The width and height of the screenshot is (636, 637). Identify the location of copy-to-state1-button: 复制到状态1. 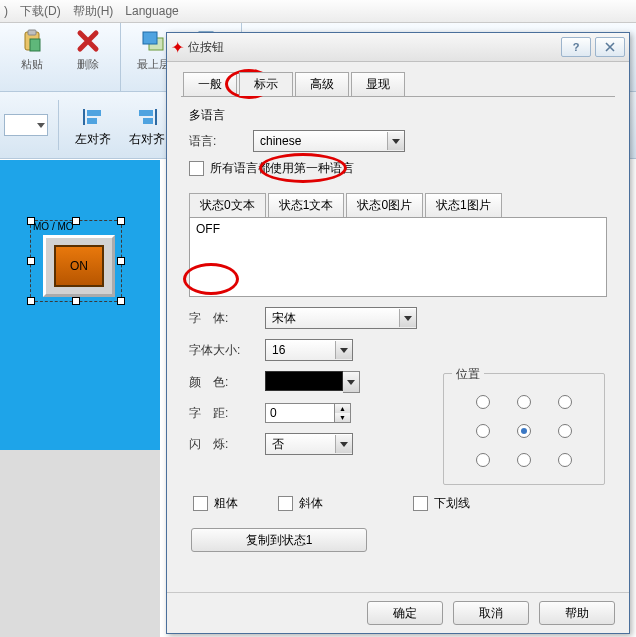
(279, 540).